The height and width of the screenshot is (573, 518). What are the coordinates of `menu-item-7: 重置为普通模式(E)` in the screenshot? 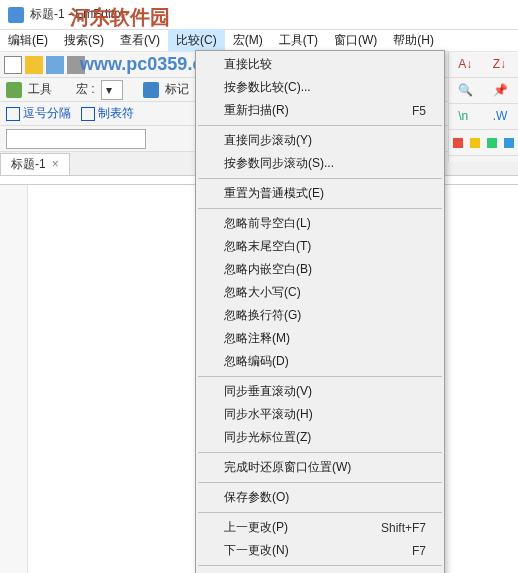 It's located at (320, 194).